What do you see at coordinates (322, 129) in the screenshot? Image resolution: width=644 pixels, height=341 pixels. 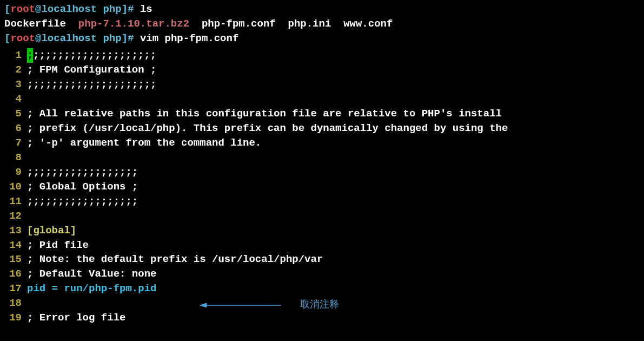 I see `editor-line-6: 6; prefix (/usr/local/php). This prefix …` at bounding box center [322, 129].